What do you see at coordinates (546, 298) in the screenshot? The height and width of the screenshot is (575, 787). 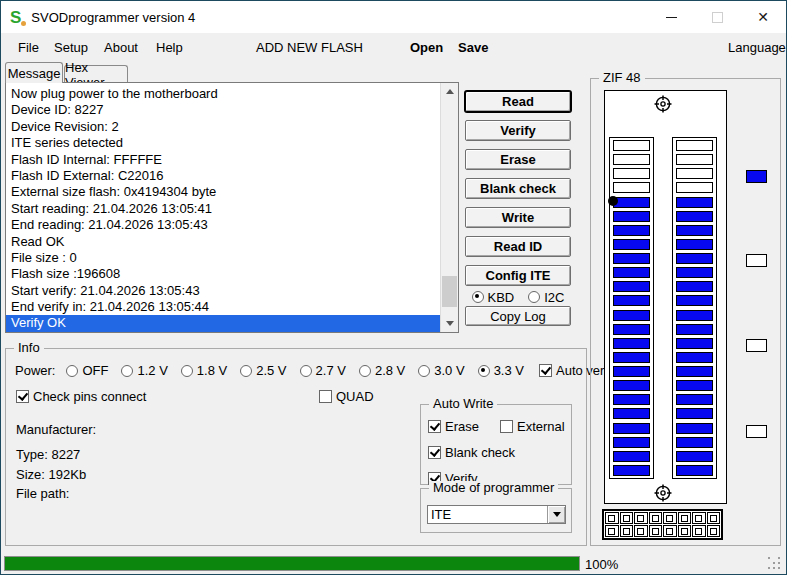 I see `radio-i2c: I2C` at bounding box center [546, 298].